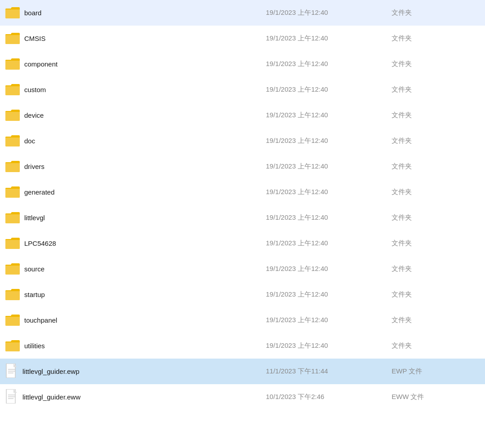 The height and width of the screenshot is (448, 485). I want to click on file-name-label: CMSIS, so click(35, 39).